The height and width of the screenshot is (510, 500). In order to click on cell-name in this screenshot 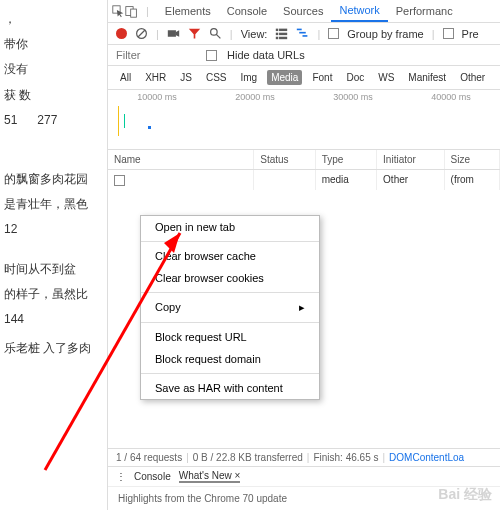, I will do `click(181, 180)`.